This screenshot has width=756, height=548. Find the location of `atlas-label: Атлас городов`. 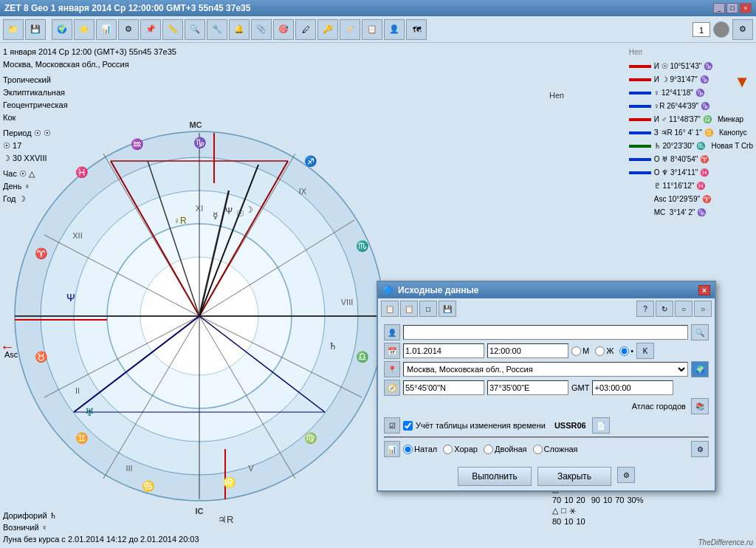

atlas-label: Атлас городов is located at coordinates (659, 406).